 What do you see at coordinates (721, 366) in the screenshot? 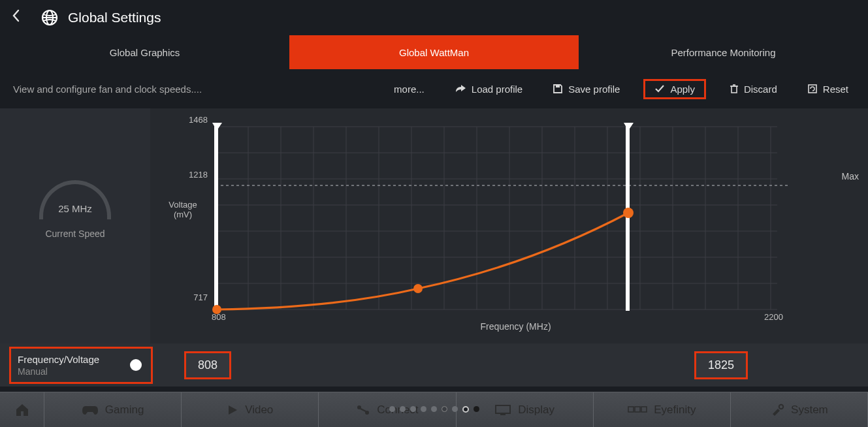
I see `freq-max-input: 1825` at bounding box center [721, 366].